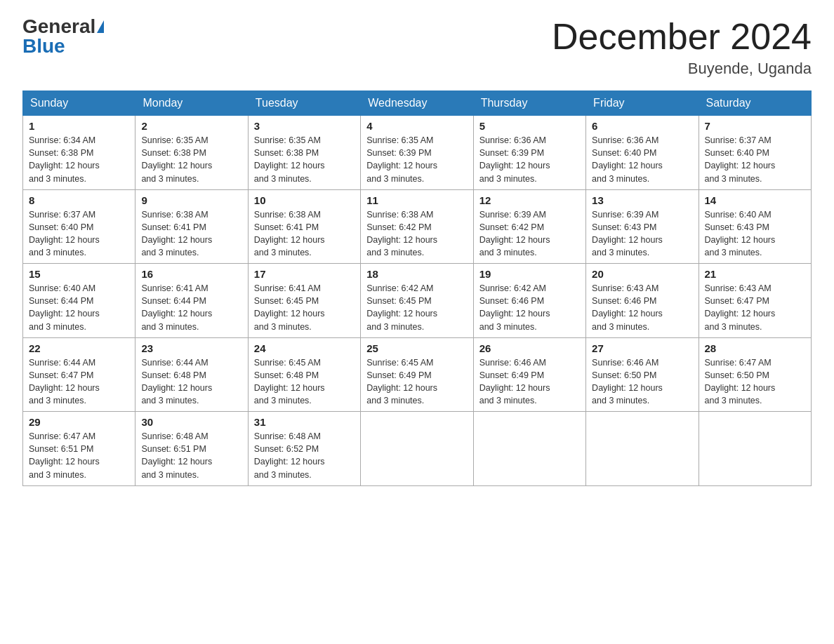 The image size is (834, 644). Describe the element at coordinates (529, 307) in the screenshot. I see `day-info: Sunrise: 6:42 AMSunset: 6:46 PMDaylight:…` at that location.